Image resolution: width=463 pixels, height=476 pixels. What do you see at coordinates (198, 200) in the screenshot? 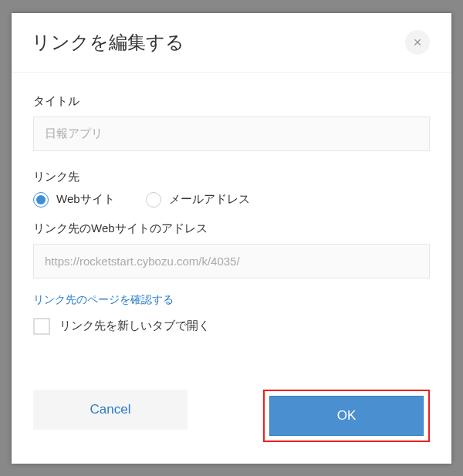
I see `radio-email: メールアドレス` at bounding box center [198, 200].